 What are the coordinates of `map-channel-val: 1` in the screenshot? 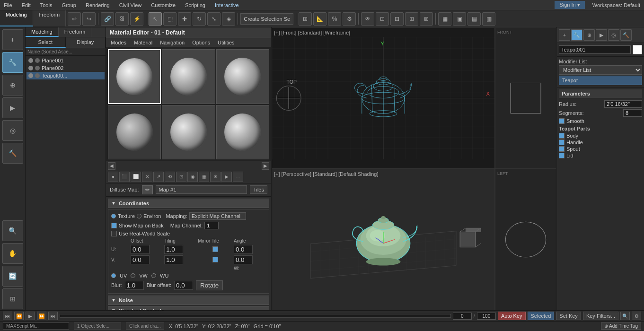 It's located at (212, 226).